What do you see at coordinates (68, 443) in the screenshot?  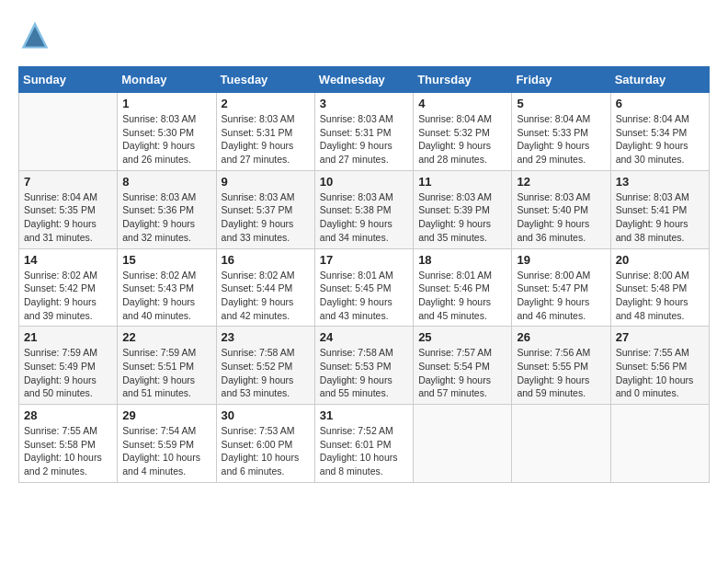 I see `day-cell: 28Sunrise: 7:55 AMSunset: 5:58 PMDayligh…` at bounding box center [68, 443].